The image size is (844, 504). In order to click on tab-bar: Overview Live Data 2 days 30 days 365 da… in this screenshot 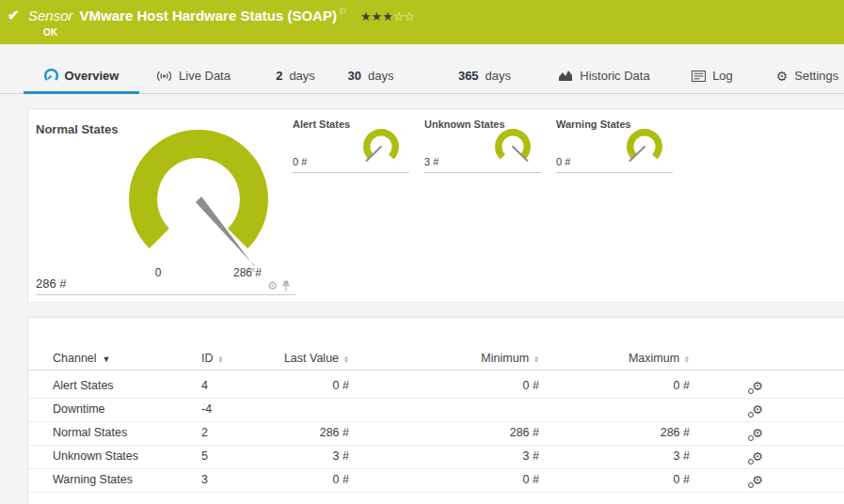, I will do `click(422, 76)`.